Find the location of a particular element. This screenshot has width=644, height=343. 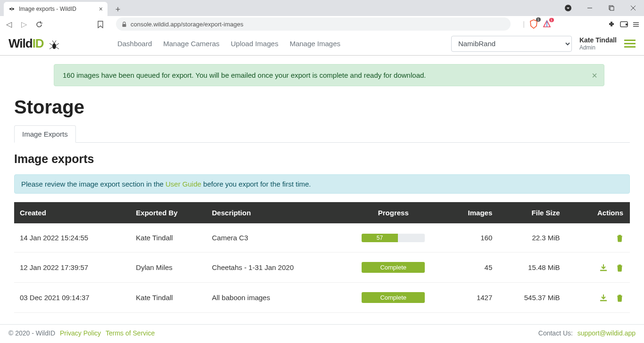

nav-manage-cameras: Manage Cameras is located at coordinates (191, 43).